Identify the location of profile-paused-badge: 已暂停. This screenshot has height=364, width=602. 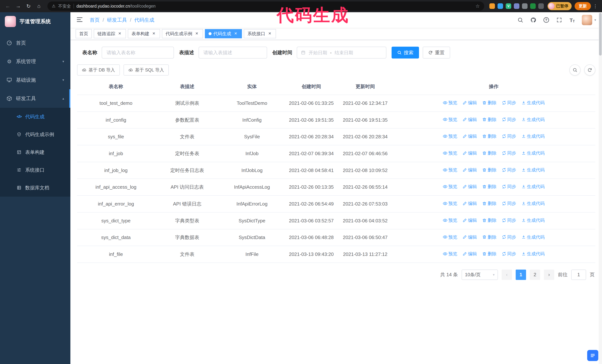
(559, 6).